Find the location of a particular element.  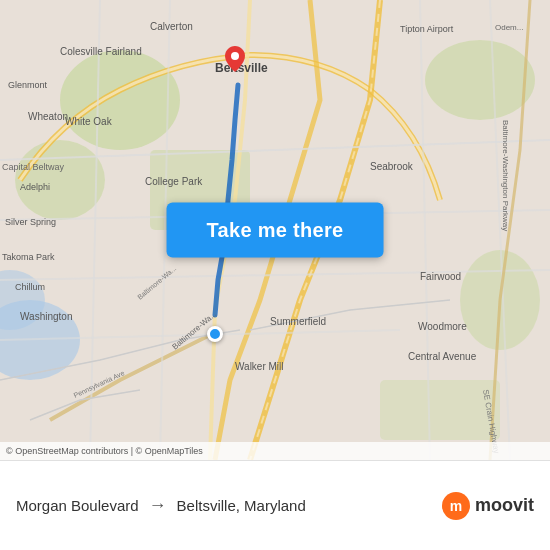

origin-label: Morgan Boulevard is located at coordinates (78, 506).